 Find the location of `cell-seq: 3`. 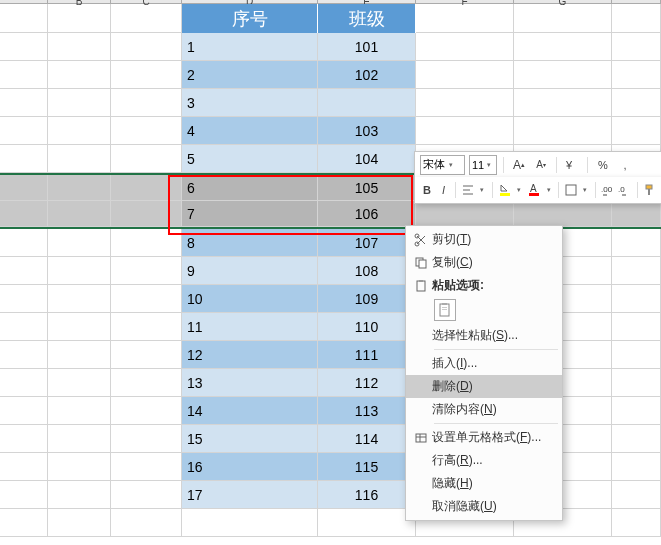

cell-seq: 3 is located at coordinates (250, 103).